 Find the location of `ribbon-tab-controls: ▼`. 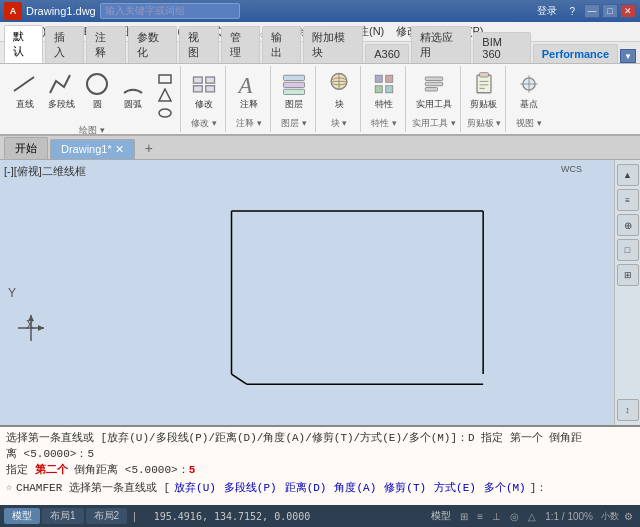

ribbon-tab-controls: ▼ is located at coordinates (628, 56).